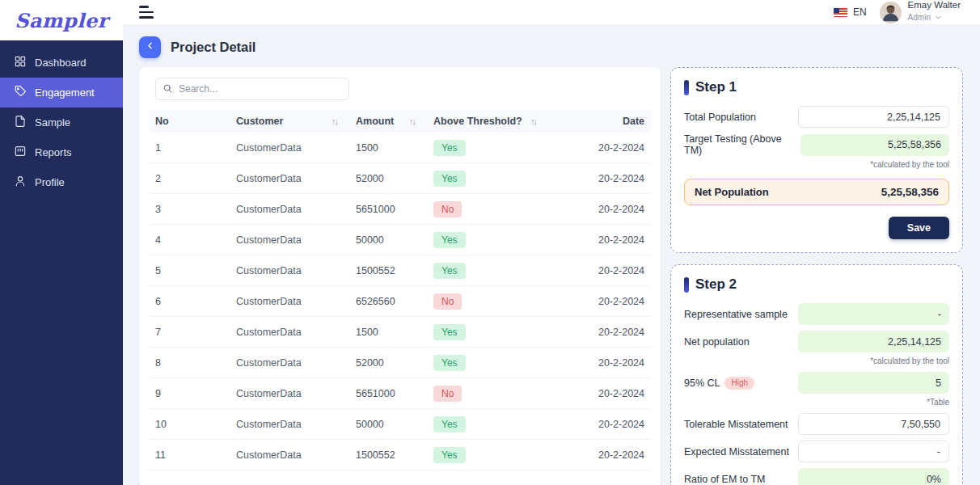  I want to click on net-population-value: 2,25,14,125, so click(873, 341).